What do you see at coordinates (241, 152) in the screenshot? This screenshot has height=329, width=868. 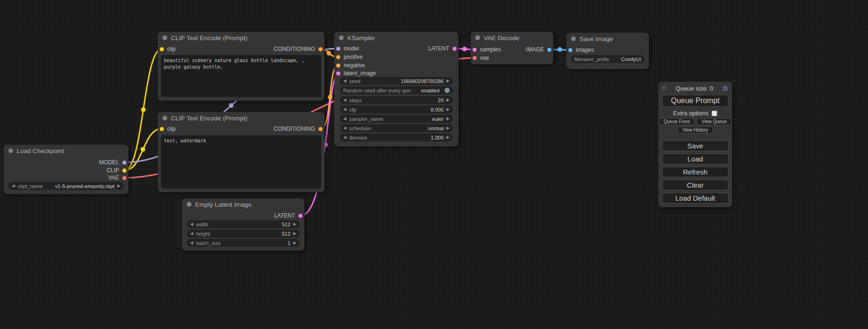 I see `node-clip-text-encode-negative: CLIP Text Encode (Prompt) clip CONDITION…` at bounding box center [241, 152].